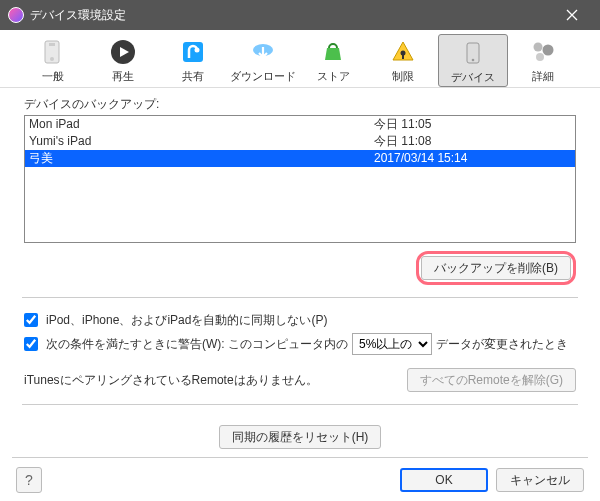 Image resolution: width=600 pixels, height=501 pixels. What do you see at coordinates (492, 380) in the screenshot?
I see `unpair-remotes-button: すべてのRemoteを解除(G)` at bounding box center [492, 380].